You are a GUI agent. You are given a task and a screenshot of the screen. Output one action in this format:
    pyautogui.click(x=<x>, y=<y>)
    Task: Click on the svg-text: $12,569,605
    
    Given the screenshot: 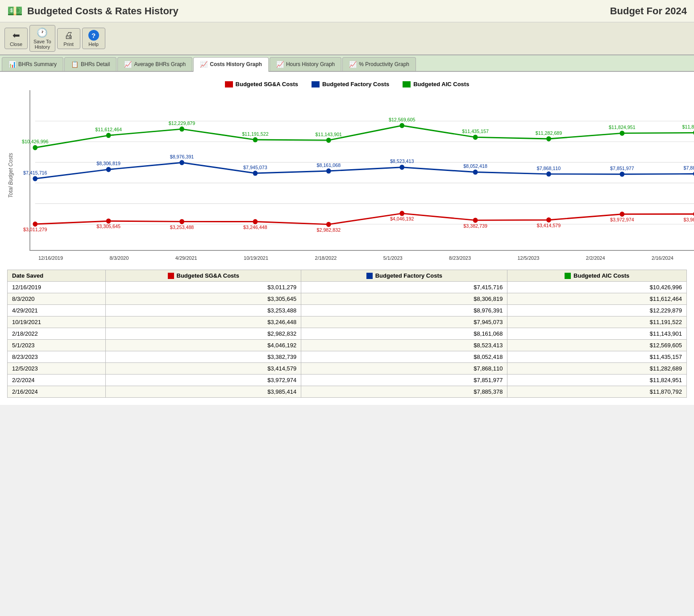 What is the action you would take?
    pyautogui.click(x=402, y=120)
    